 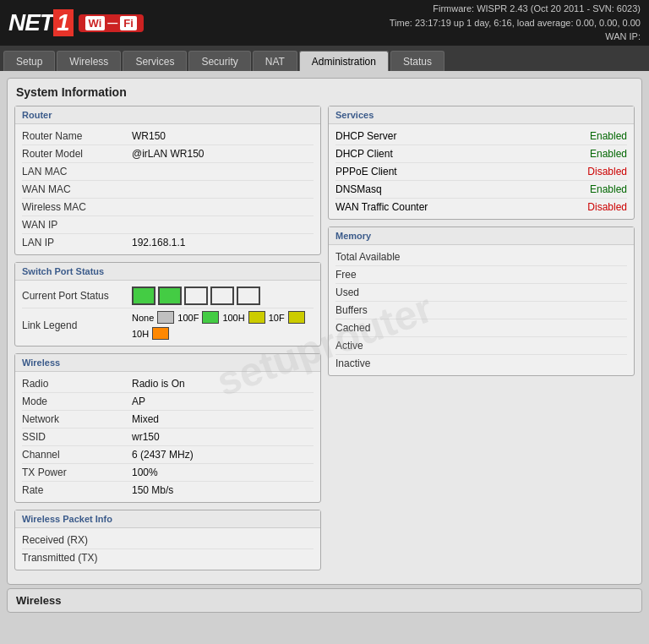 I want to click on mode-label: Mode, so click(x=77, y=401).